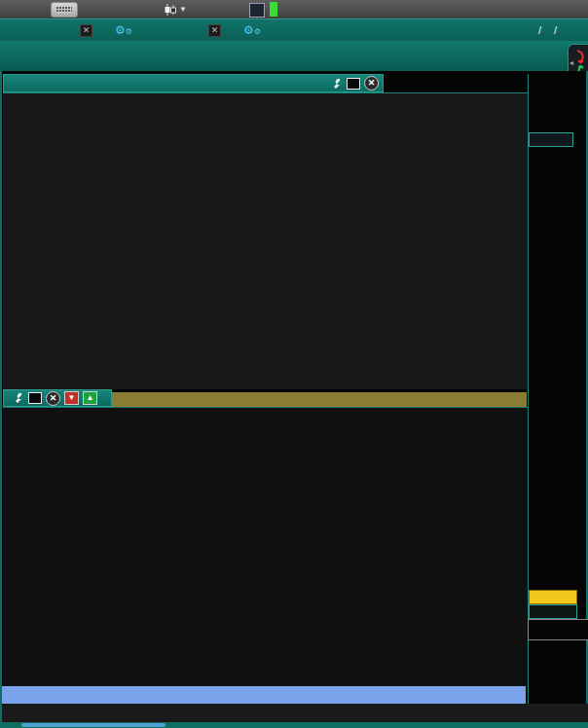  Describe the element at coordinates (294, 56) in the screenshot. I see `order-controls-bar: ▲ ▼ ▼ ▼ ▼` at that location.